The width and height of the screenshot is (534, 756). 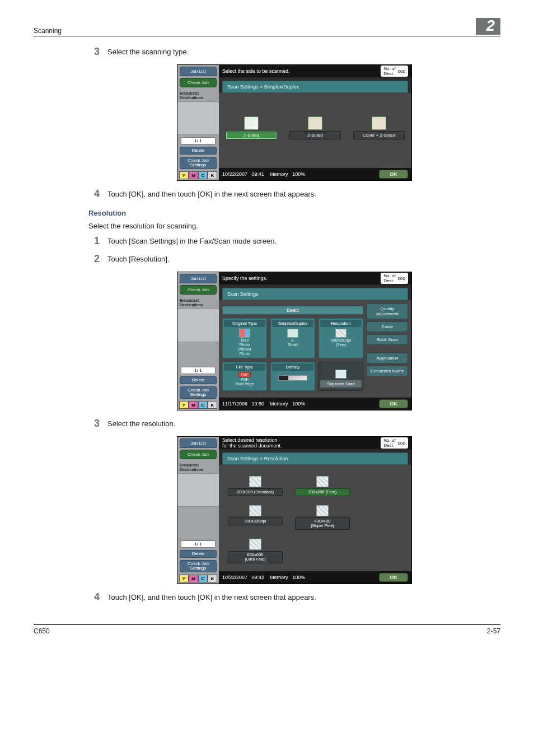 What do you see at coordinates (293, 310) in the screenshot?
I see `basic-tab: Basic` at bounding box center [293, 310].